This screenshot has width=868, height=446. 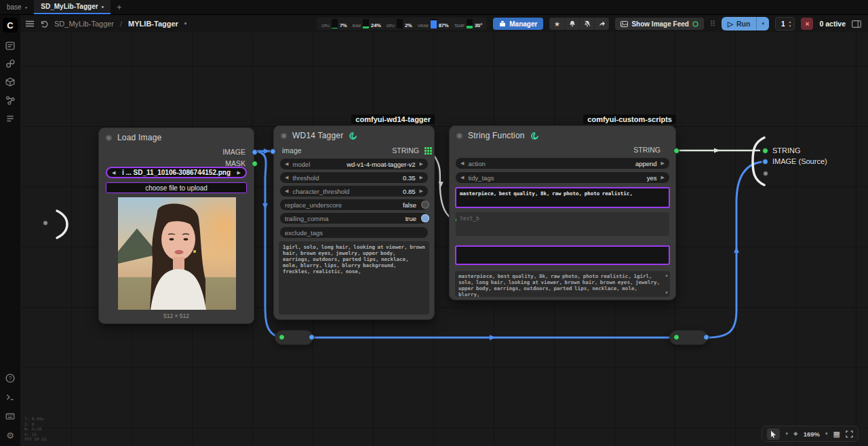 I want to click on star-icon: ★, so click(x=557, y=24).